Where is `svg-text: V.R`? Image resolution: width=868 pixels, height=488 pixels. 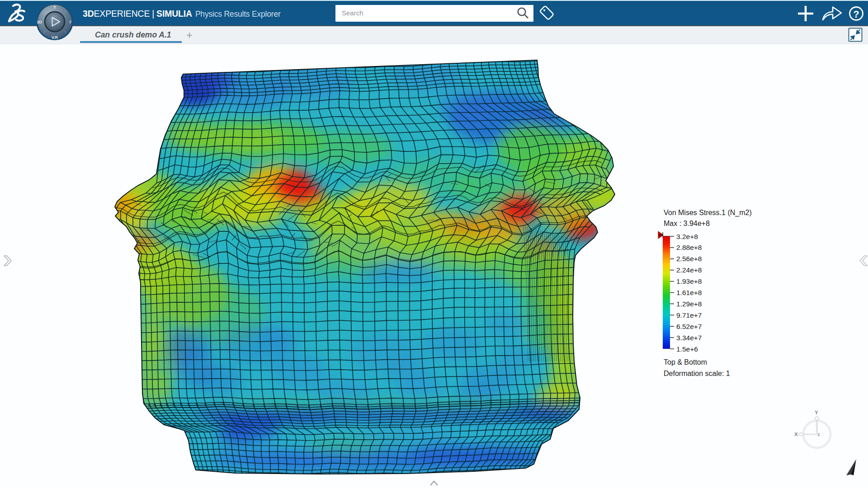
svg-text: V.R is located at coordinates (55, 38).